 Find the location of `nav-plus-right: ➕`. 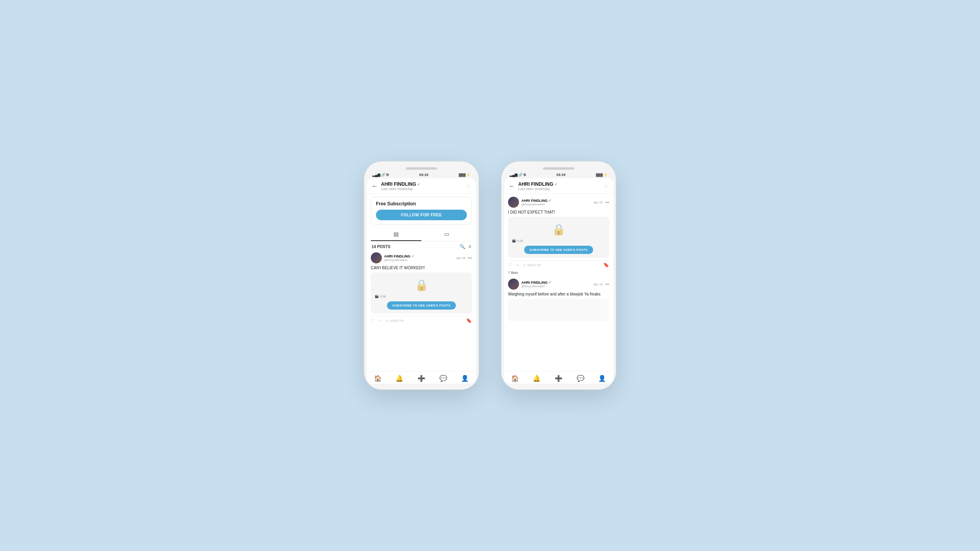

nav-plus-right: ➕ is located at coordinates (559, 379).